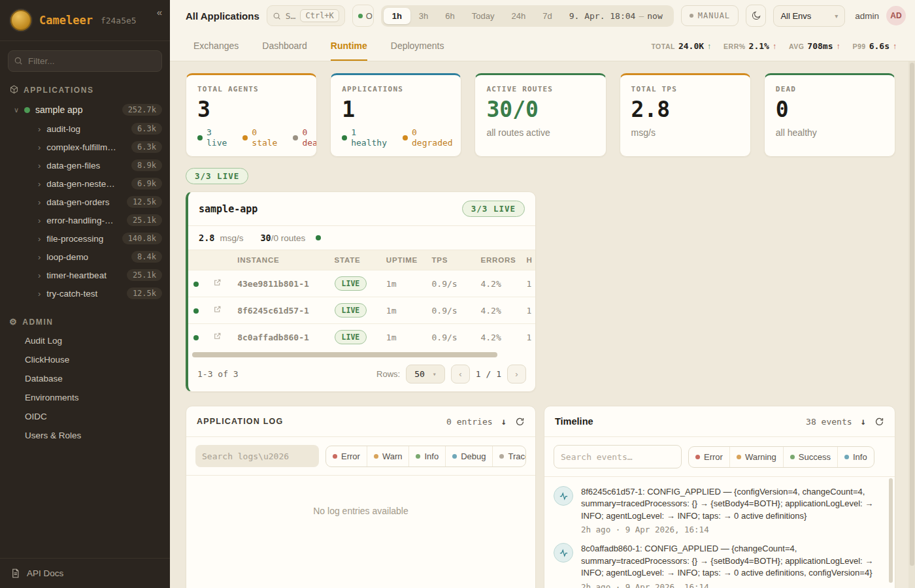 Image resolution: width=915 pixels, height=588 pixels. What do you see at coordinates (142, 110) in the screenshot?
I see `count-badge: 252.7k` at bounding box center [142, 110].